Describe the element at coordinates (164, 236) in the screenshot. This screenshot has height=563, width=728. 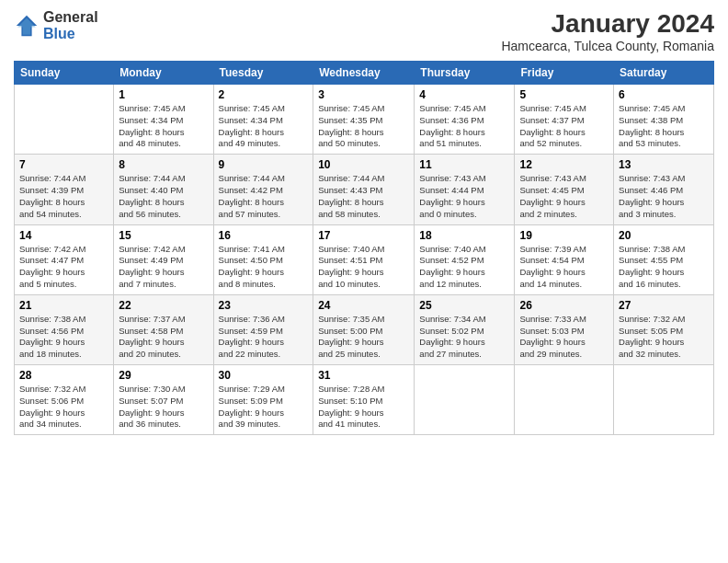
I see `day-number: 15` at that location.